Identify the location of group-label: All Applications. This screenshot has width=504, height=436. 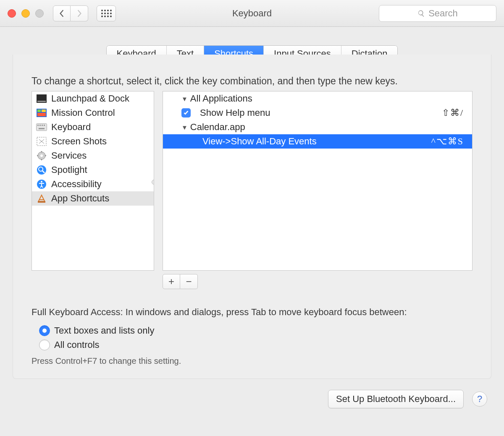
(221, 99).